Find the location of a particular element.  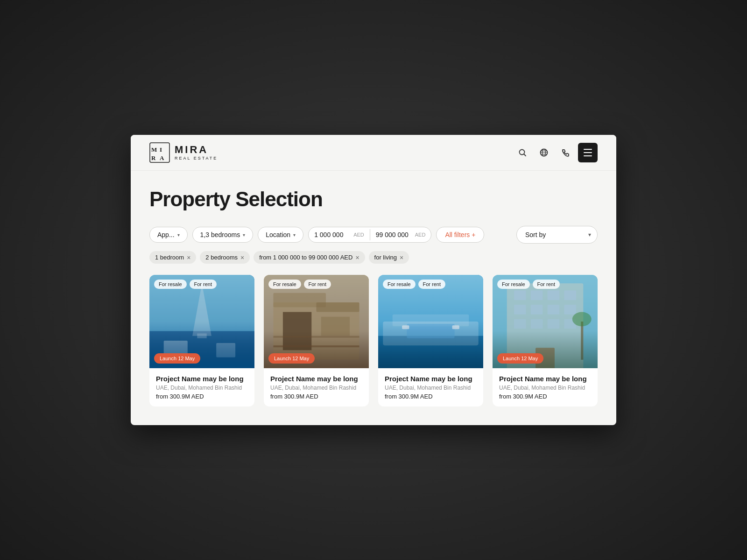

card-2-badge-rent: For rent is located at coordinates (317, 284).